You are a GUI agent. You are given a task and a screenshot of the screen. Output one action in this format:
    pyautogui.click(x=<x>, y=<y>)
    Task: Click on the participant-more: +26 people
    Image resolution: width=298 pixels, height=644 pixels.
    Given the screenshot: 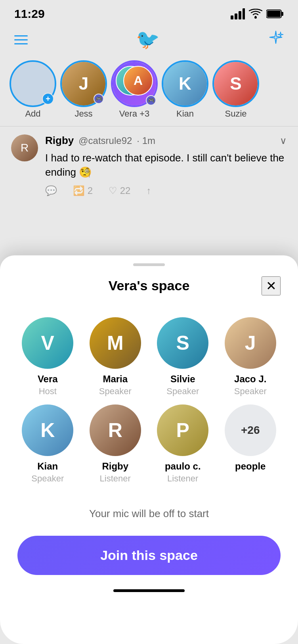 What is the action you would take?
    pyautogui.click(x=250, y=444)
    